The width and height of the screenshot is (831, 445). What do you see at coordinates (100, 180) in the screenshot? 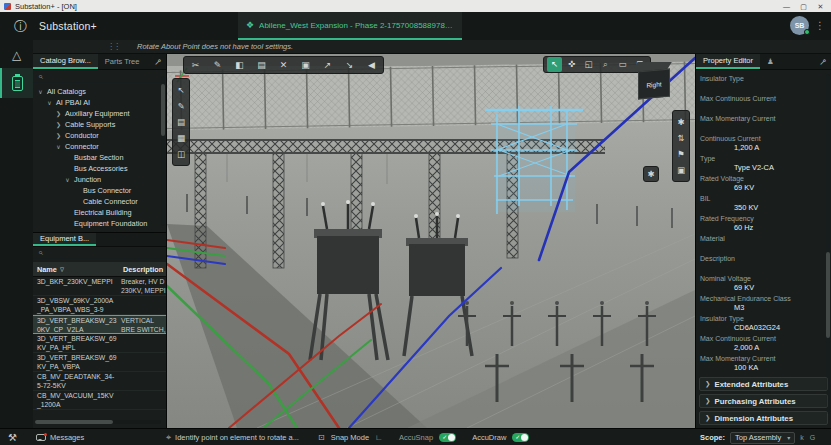
I see `catalog-tree-item: ∨ Junction` at bounding box center [100, 180].